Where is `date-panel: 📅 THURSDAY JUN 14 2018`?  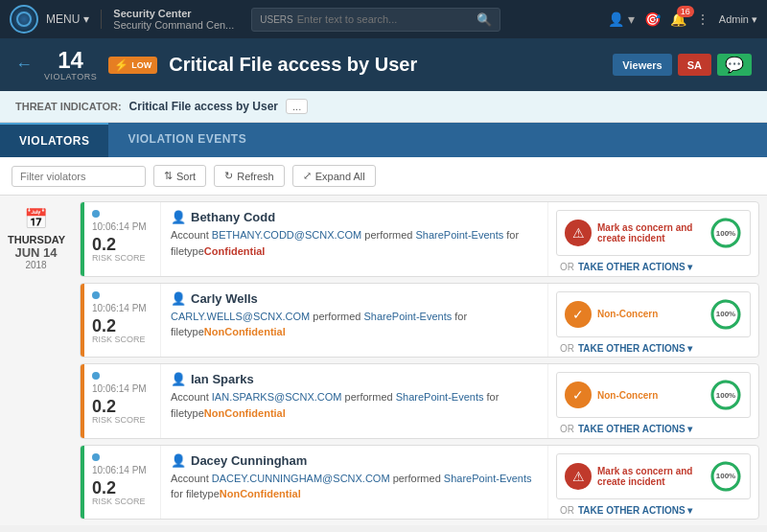
date-panel: 📅 THURSDAY JUN 14 2018 is located at coordinates (36, 360).